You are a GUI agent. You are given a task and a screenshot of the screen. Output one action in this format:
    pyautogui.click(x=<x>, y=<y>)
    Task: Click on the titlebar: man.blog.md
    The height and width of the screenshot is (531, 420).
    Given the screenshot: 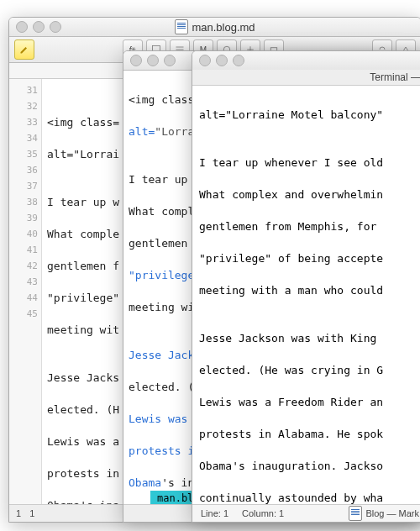 What is the action you would take?
    pyautogui.click(x=215, y=27)
    